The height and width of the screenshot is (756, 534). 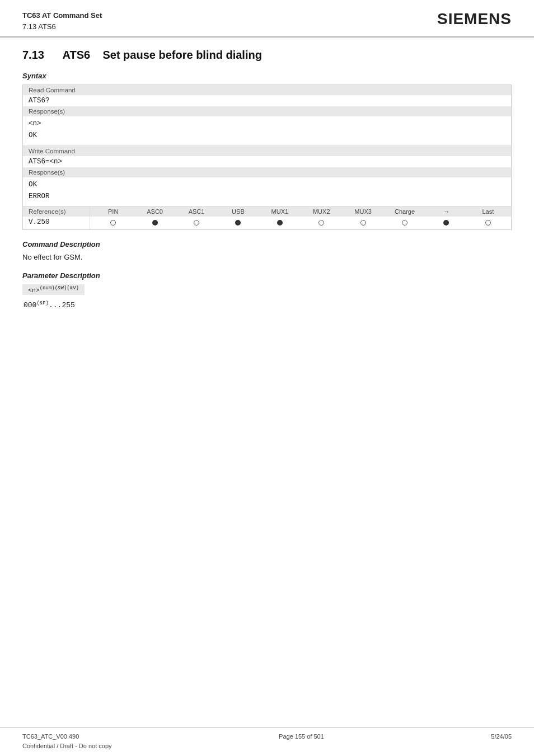 What do you see at coordinates (267, 115) in the screenshot?
I see `read-command-block: Read Command ATS6? Response(s) <n> OK` at bounding box center [267, 115].